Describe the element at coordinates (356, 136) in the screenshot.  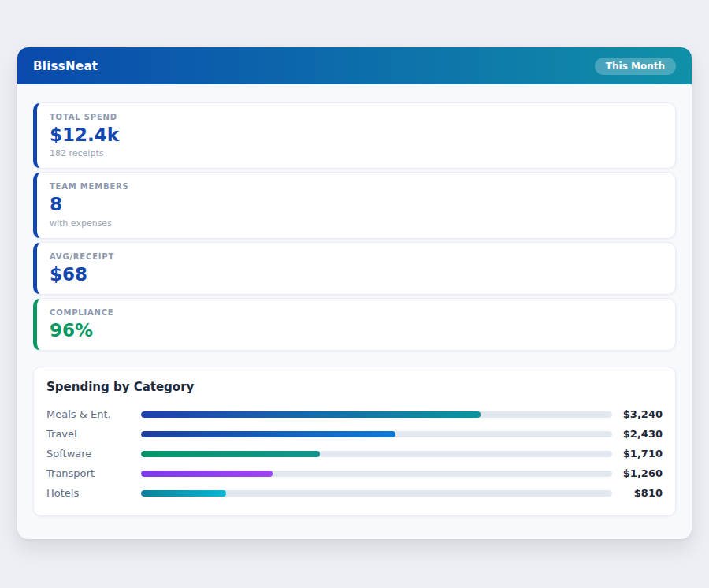
I see `stat-value: $12.4k` at that location.